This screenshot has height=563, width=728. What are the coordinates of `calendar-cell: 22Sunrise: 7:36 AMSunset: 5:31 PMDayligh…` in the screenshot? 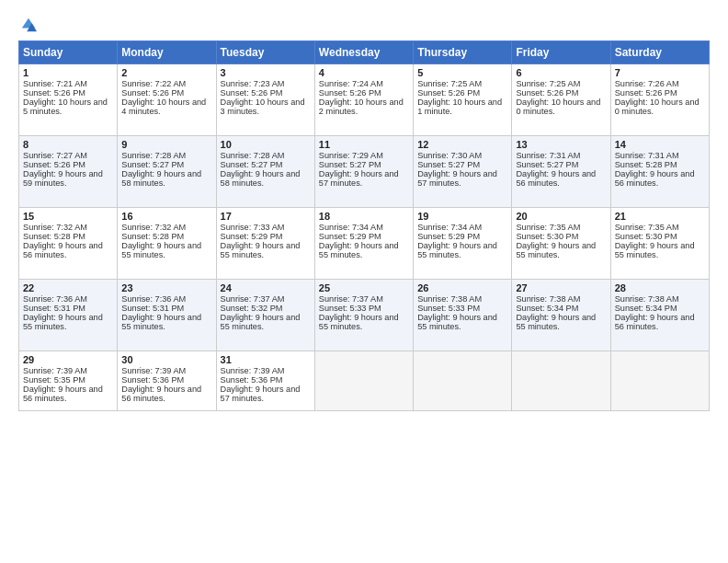 It's located at (68, 316).